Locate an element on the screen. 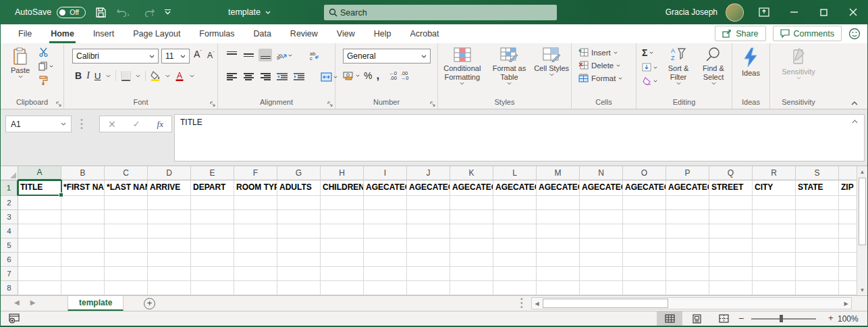 This screenshot has height=327, width=868. cell-C5 is located at coordinates (126, 246).